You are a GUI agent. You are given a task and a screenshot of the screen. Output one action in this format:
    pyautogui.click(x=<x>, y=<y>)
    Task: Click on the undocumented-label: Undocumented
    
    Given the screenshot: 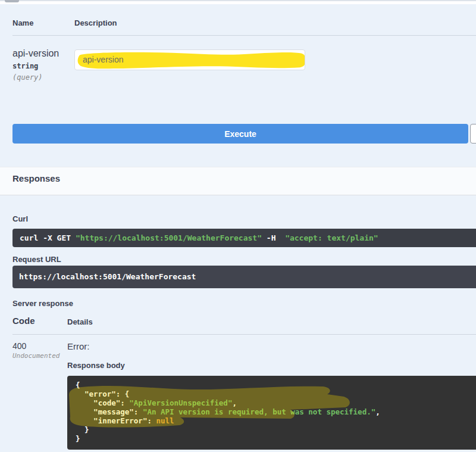 What is the action you would take?
    pyautogui.click(x=40, y=356)
    